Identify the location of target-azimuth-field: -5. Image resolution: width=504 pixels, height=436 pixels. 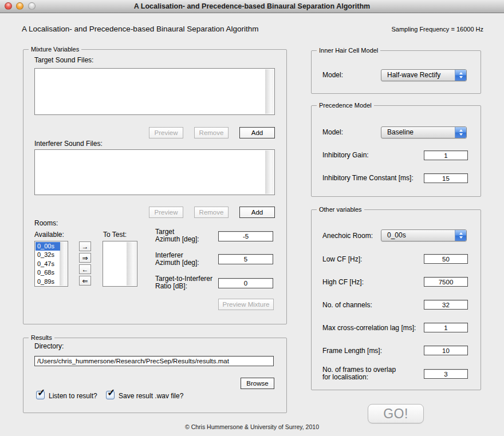
(246, 236).